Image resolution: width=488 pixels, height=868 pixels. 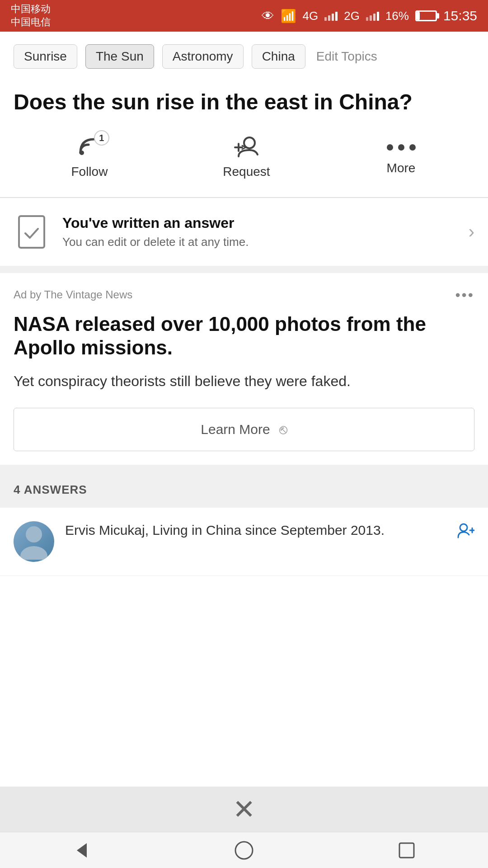 I want to click on ad-more-icon: •••, so click(x=465, y=295).